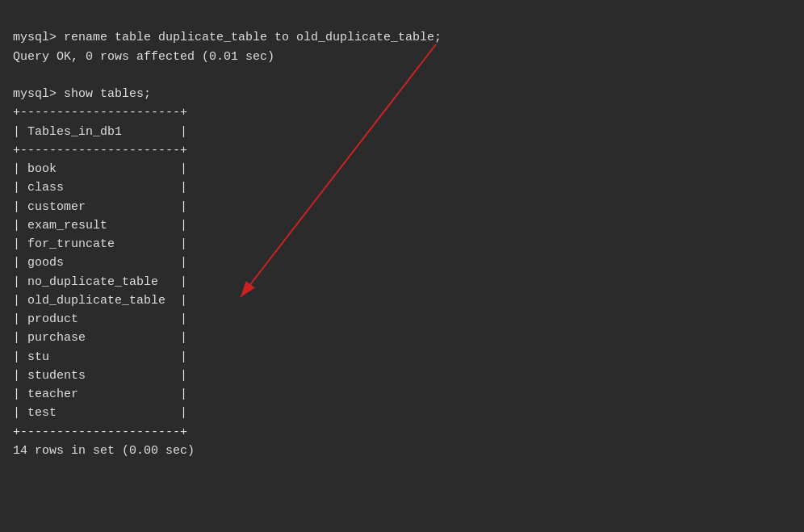  What do you see at coordinates (402, 94) in the screenshot?
I see `terminal-line: mysql> show tables;` at bounding box center [402, 94].